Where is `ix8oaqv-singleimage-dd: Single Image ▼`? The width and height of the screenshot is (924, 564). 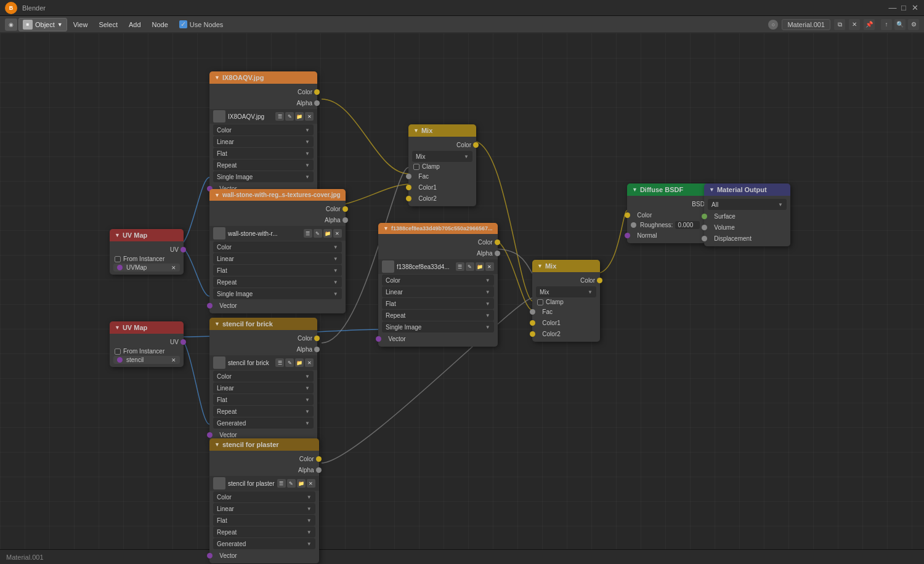 ix8oaqv-singleimage-dd: Single Image ▼ is located at coordinates (264, 177).